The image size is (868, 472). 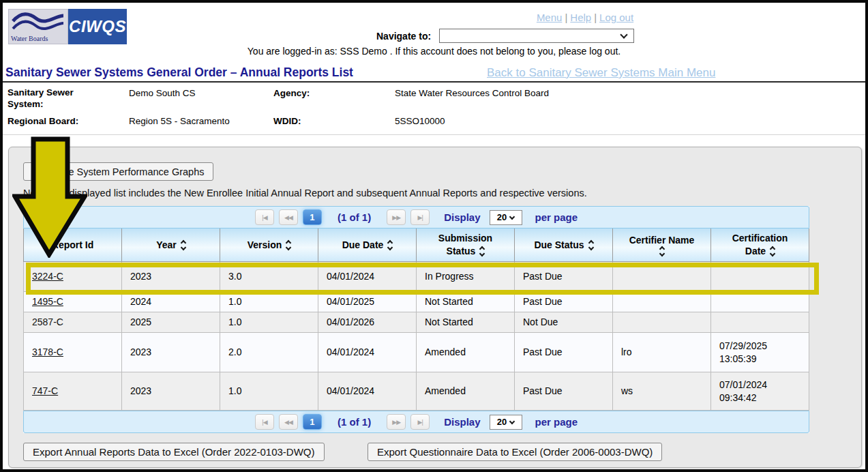 I want to click on header-label: Due Date, so click(x=363, y=246).